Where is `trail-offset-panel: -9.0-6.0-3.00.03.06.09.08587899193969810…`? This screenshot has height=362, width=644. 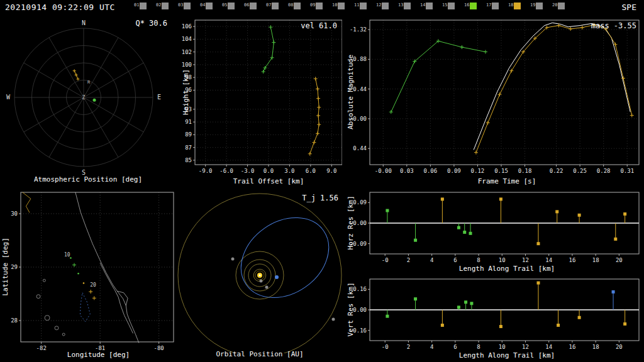 trail-offset-panel: -9.0-6.0-3.00.03.06.09.08587899193969810… is located at coordinates (260, 102).